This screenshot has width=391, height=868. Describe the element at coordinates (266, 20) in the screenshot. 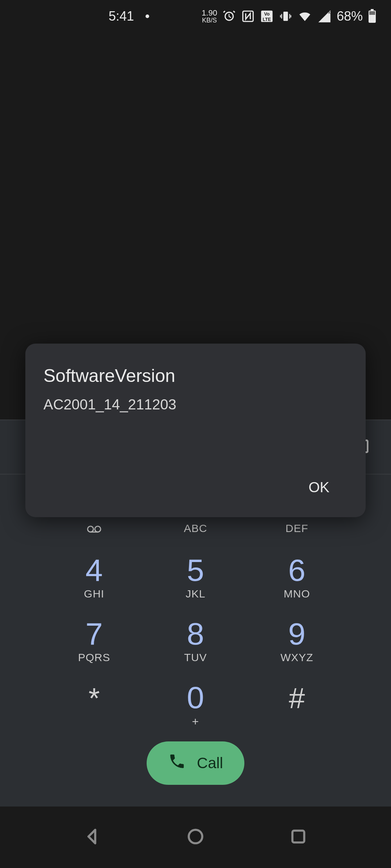

I see `svg-text: LTE` at that location.